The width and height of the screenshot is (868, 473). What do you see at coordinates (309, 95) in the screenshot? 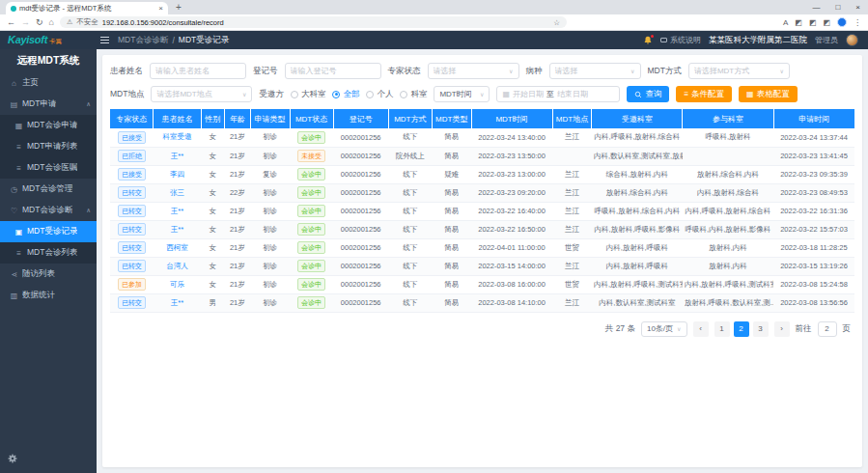
I see `radio-invited-dept: 大科室` at bounding box center [309, 95].